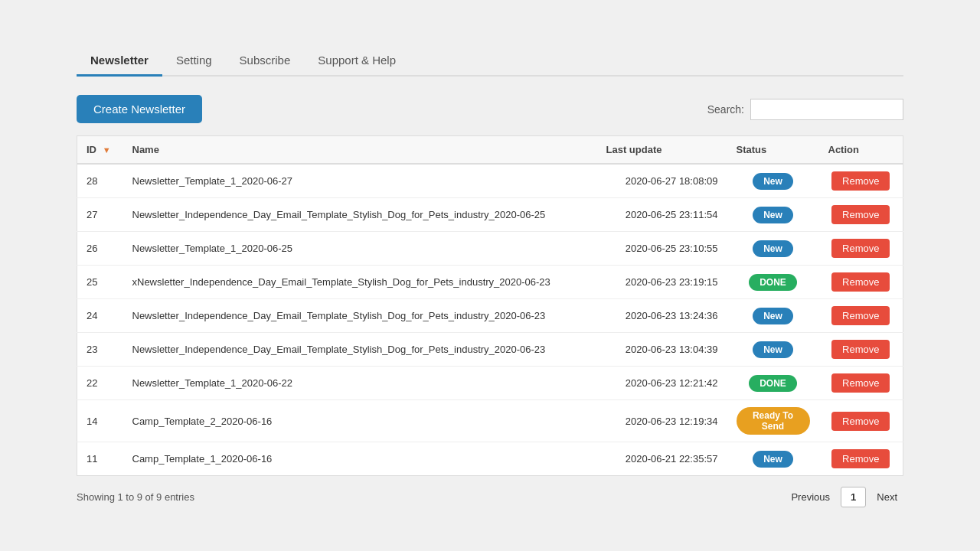 Image resolution: width=980 pixels, height=551 pixels. I want to click on col-header-action: Action, so click(861, 150).